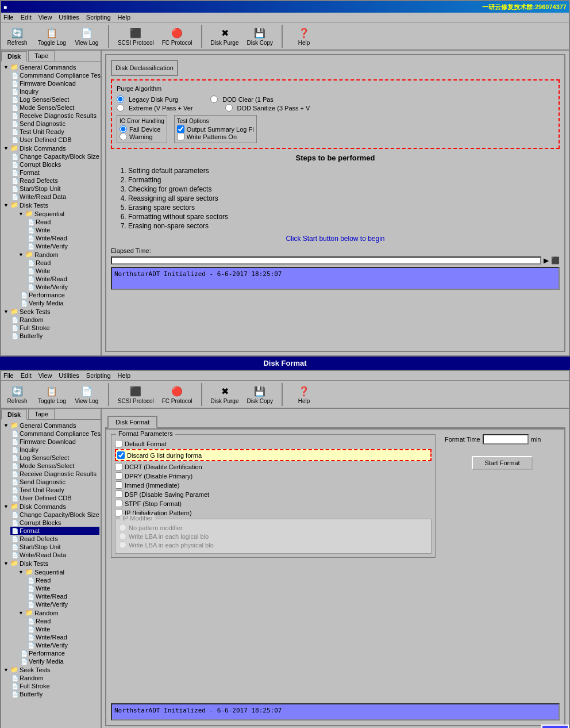 The image size is (570, 728). What do you see at coordinates (63, 246) in the screenshot?
I see `seq-writeverify: 📄Write/Verify` at bounding box center [63, 246].